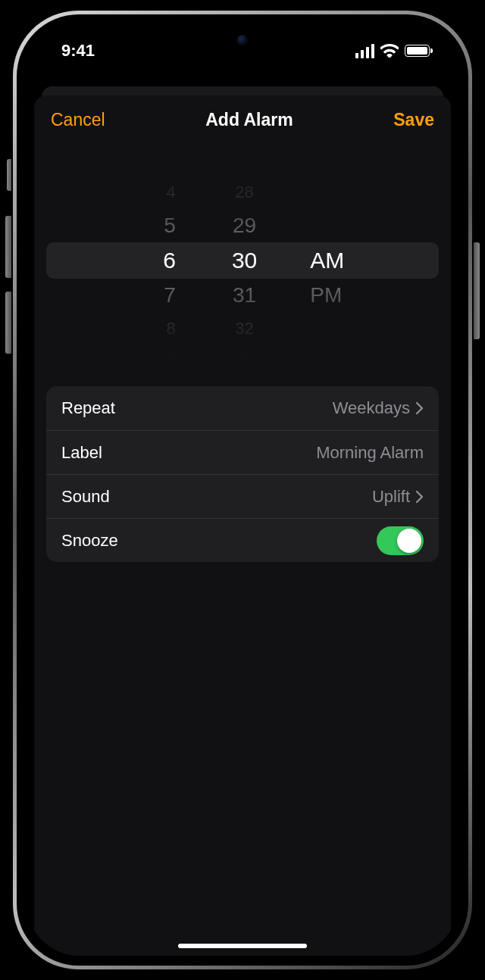  Describe the element at coordinates (242, 452) in the screenshot. I see `label-cell: Label Morning Alarm` at that location.